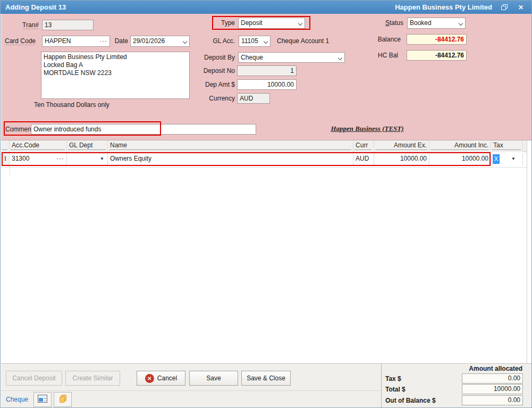  I want to click on tax-total-label: Tax $, so click(393, 379).